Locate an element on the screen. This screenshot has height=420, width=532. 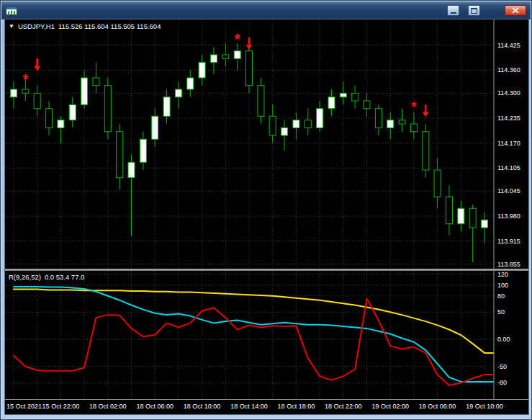
time-label: 19 Oct 06:00 is located at coordinates (438, 406).